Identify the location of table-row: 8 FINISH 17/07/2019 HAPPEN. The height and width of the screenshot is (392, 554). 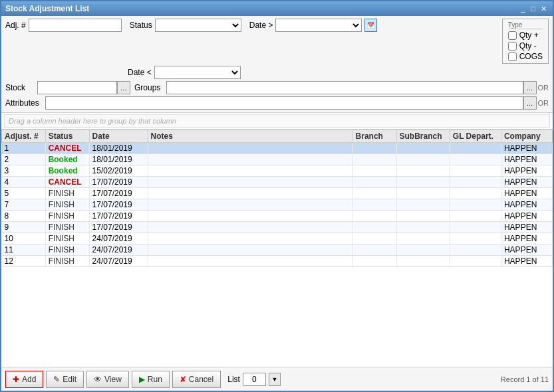
(277, 217).